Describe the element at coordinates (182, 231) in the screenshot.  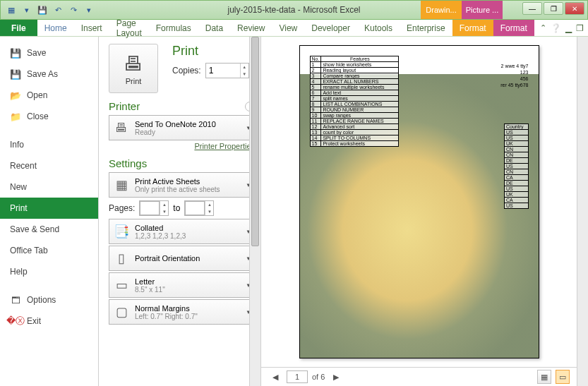
I see `collate-select: 📑 Collated1,2,3 1,2,3 1,2,3 ▼` at that location.